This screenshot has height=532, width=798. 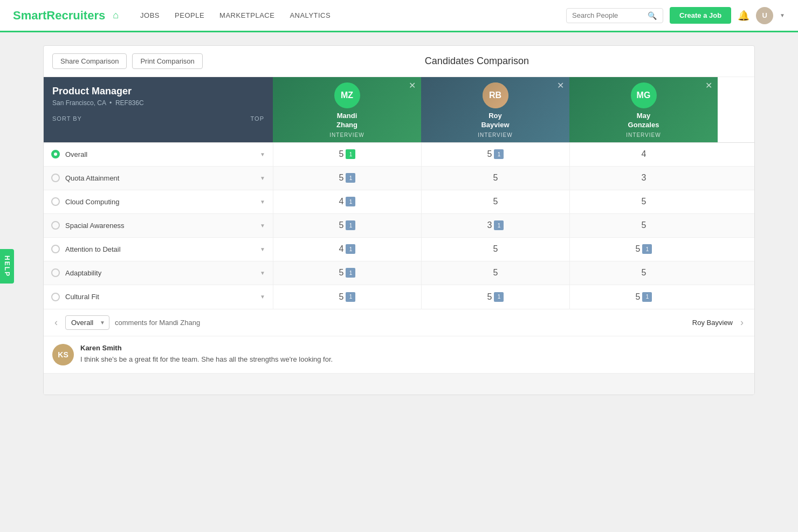 What do you see at coordinates (676, 16) in the screenshot?
I see `navbar-right: 🔍 Create a Job 🔔 U ▼` at bounding box center [676, 16].